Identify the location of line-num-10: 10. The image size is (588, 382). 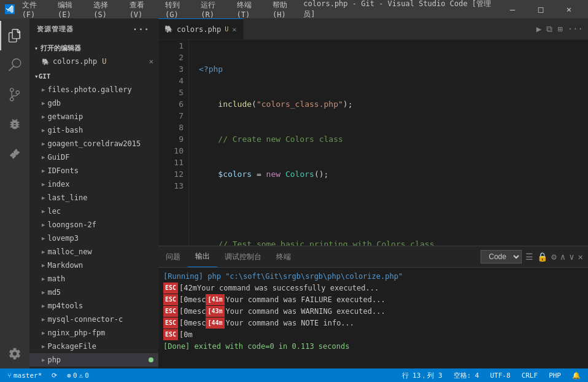
(171, 151).